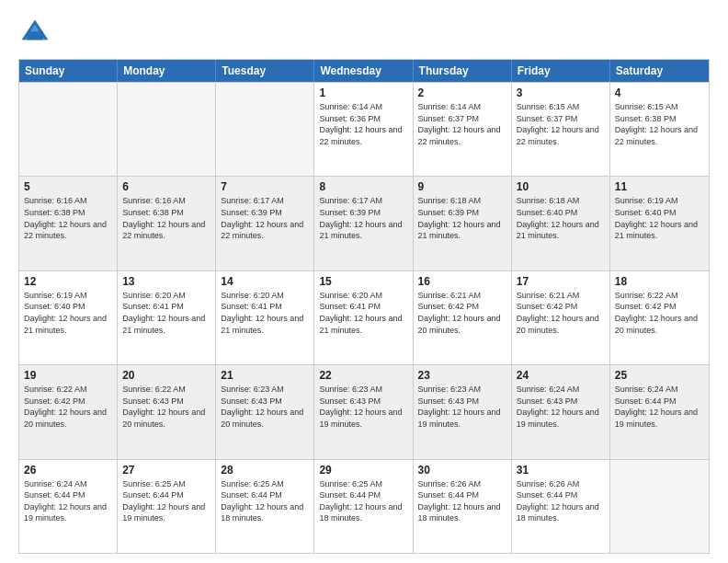  Describe the element at coordinates (364, 33) in the screenshot. I see `header` at that location.